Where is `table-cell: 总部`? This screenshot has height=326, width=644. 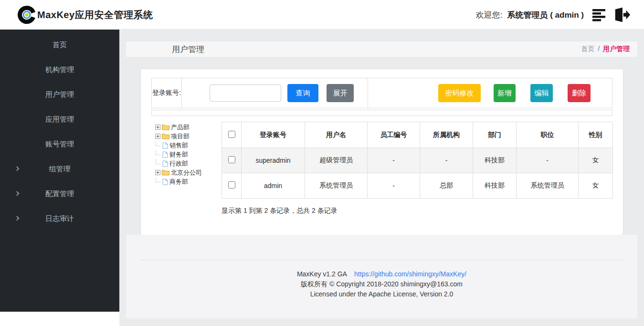
table-cell: 总部 is located at coordinates (447, 186).